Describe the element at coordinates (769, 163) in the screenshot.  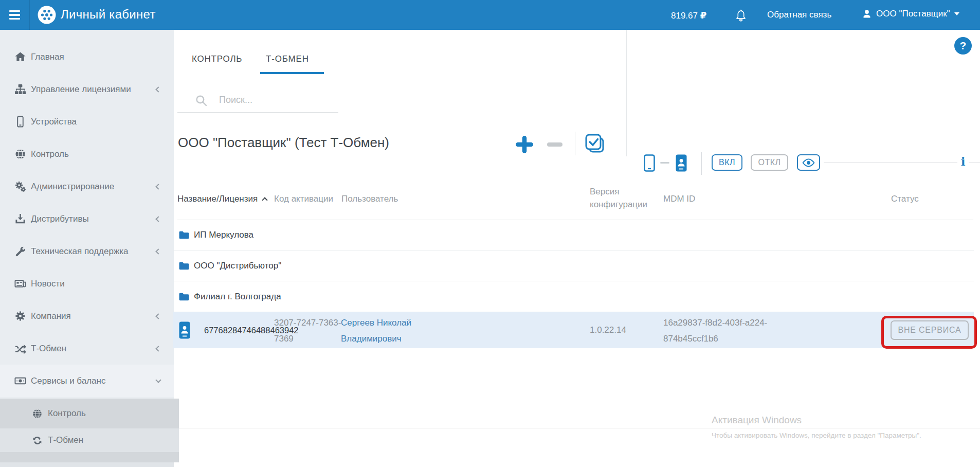
I see `disable-button: ОТКЛ` at that location.